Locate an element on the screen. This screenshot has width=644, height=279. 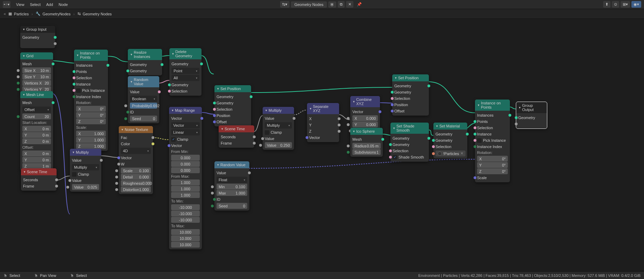
socket-scale is located at coordinates (475, 178).